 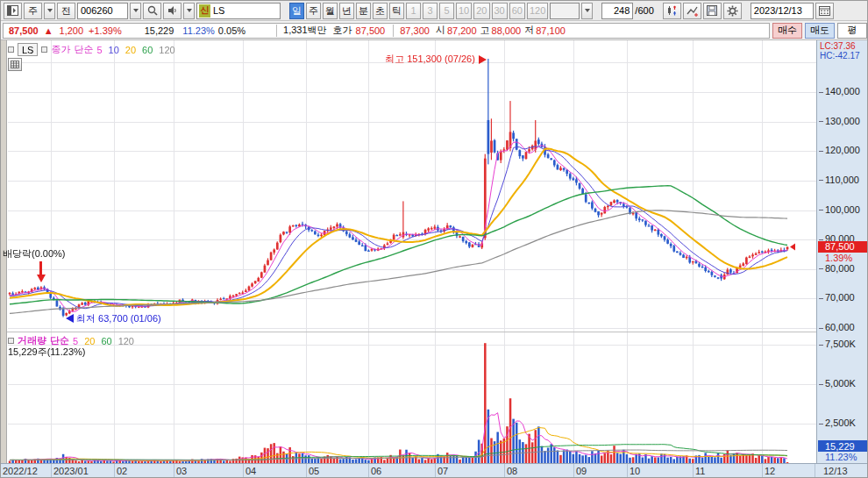 I want to click on period-button-1: 주, so click(x=314, y=11).